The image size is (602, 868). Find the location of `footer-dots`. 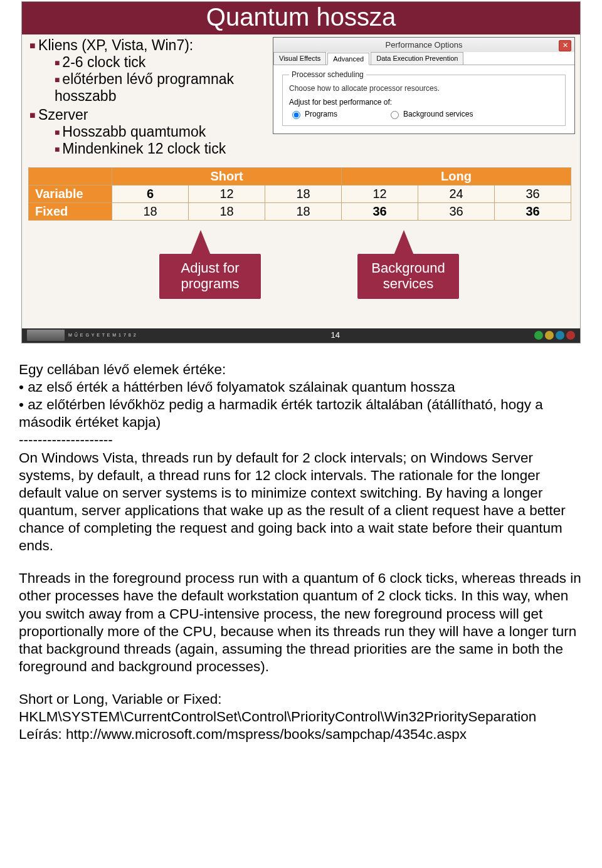

footer-dots is located at coordinates (554, 335).